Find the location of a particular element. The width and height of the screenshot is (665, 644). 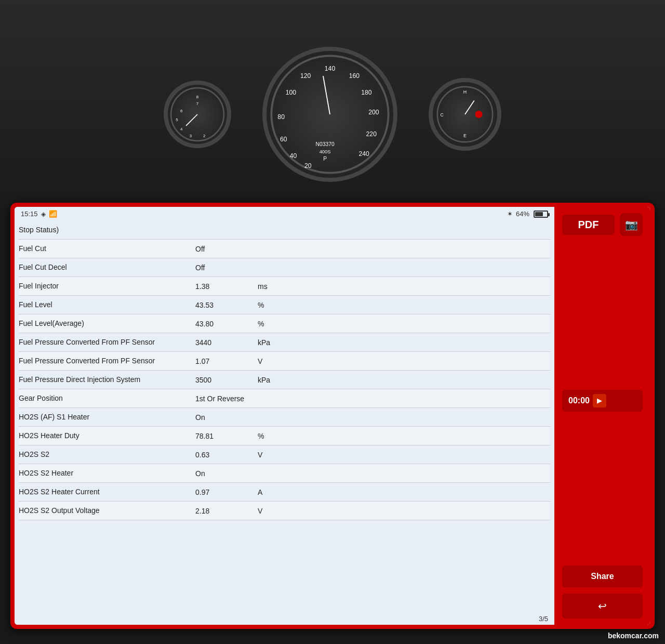

row-value: 0.63 is located at coordinates (227, 455).